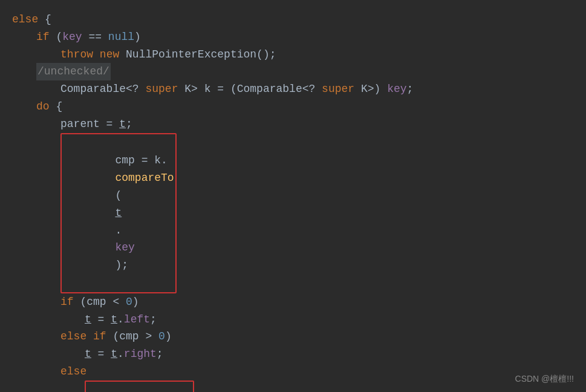  I want to click on keyword-null: null, so click(121, 38).